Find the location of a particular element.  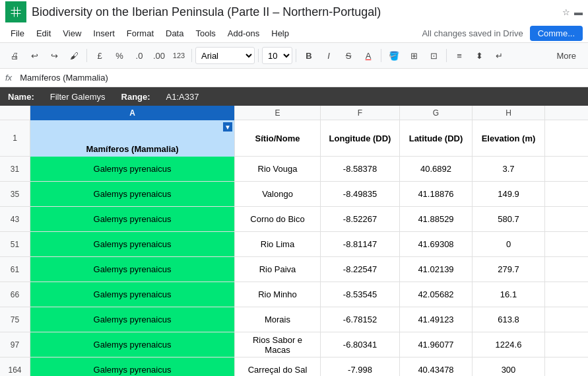

cell-35-h: 149.9 is located at coordinates (509, 194).